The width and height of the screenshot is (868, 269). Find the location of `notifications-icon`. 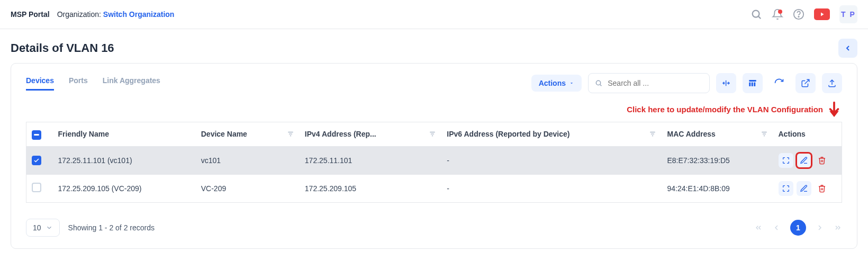

notifications-icon is located at coordinates (777, 14).